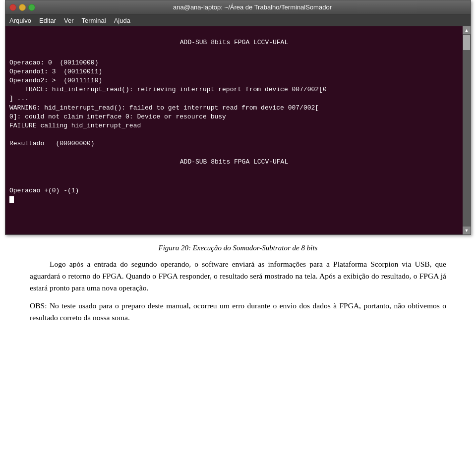 The width and height of the screenshot is (476, 457). I want to click on terminal-header-line: ADD-SUB 8bits FPGA LCCV-UFAL, so click(234, 43).